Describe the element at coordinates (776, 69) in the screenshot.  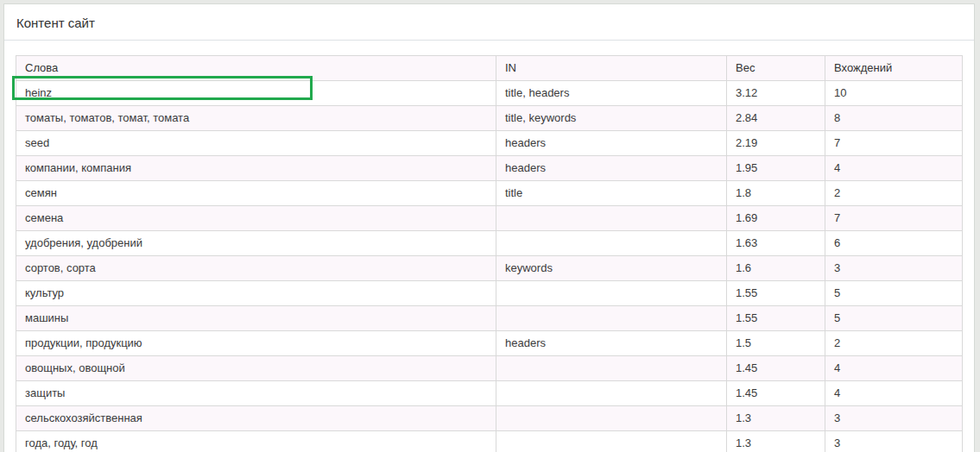
I see `column-header-weight: Вес` at that location.